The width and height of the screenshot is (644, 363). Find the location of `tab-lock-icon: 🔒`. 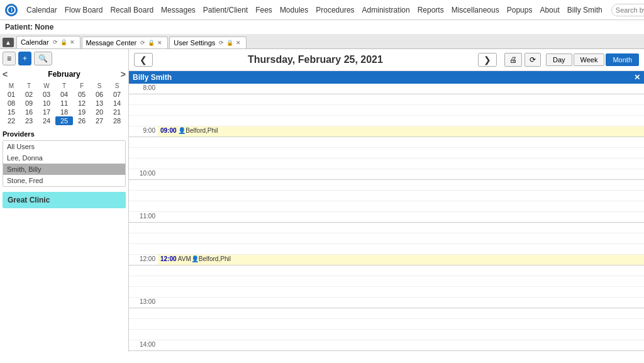

tab-lock-icon: 🔒 is located at coordinates (64, 42).